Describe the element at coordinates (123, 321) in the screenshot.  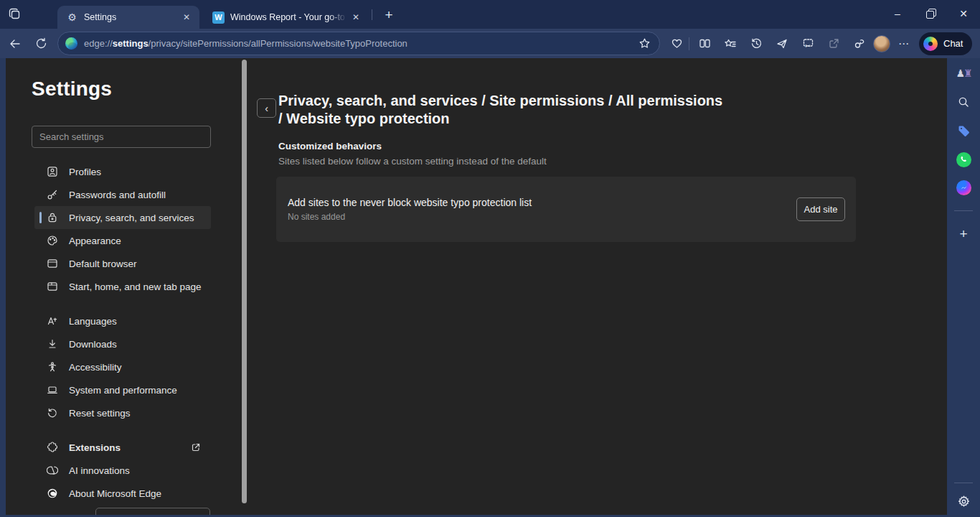
I see `sidebar-item-languages: Languages` at that location.